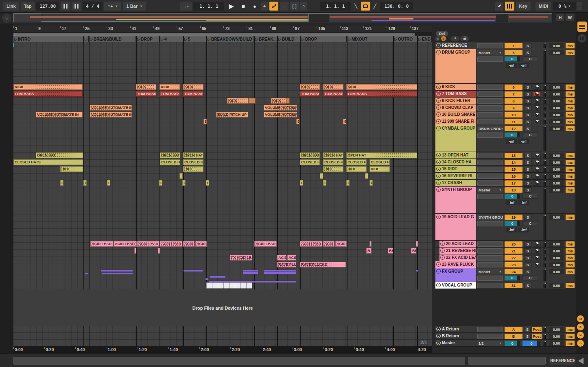  Describe the element at coordinates (514, 337) in the screenshot. I see `return-letter: B` at that location.